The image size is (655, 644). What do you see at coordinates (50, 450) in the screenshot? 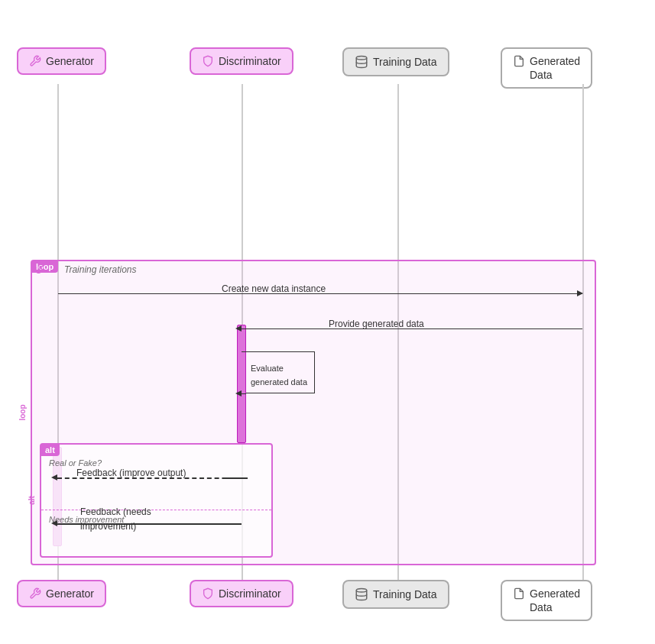
I see `alt-label: alt` at bounding box center [50, 450].